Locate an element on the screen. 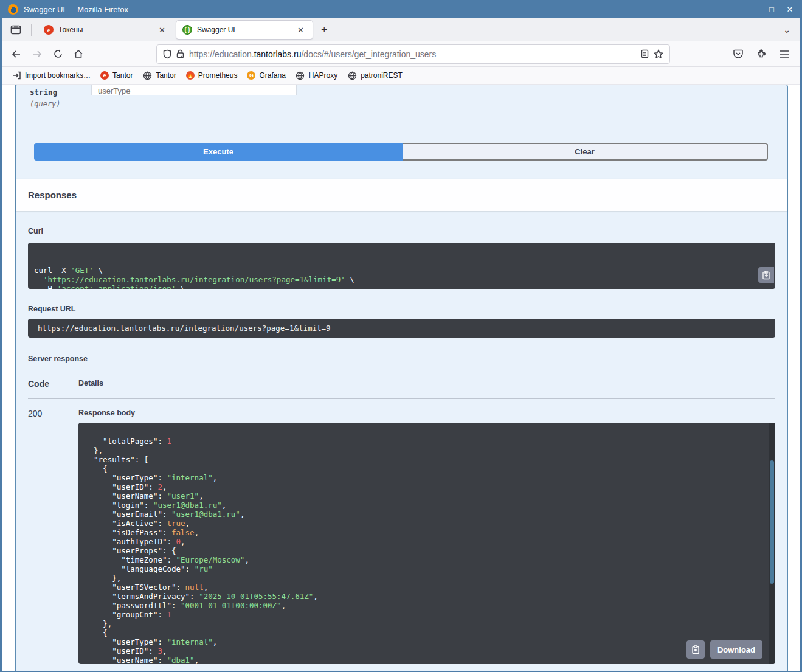 Image resolution: width=802 pixels, height=672 pixels. scrollbar-thumb is located at coordinates (772, 522).